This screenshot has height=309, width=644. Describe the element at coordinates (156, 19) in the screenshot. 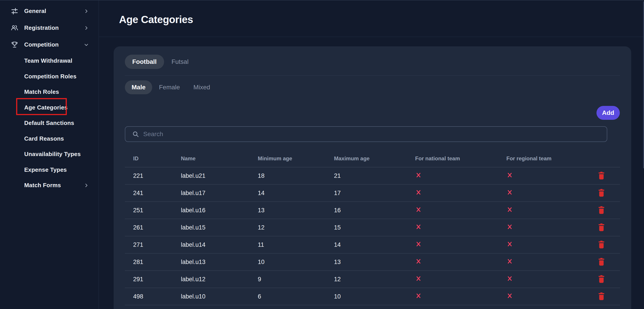

I see `page-title: Age Categories` at that location.